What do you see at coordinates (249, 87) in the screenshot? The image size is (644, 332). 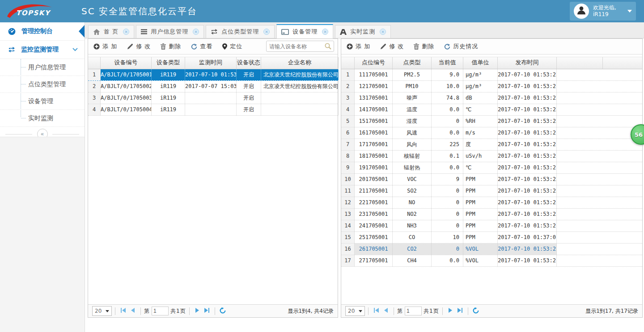 I see `device-status: 开启` at bounding box center [249, 87].